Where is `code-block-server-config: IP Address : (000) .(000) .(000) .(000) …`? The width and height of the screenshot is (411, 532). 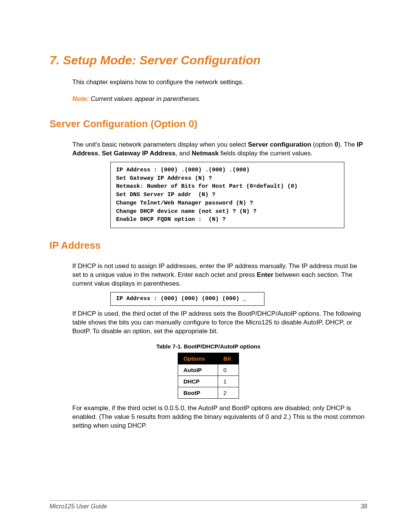 code-block-server-config: IP Address : (000) .(000) .(000) .(000) … is located at coordinates (228, 195).